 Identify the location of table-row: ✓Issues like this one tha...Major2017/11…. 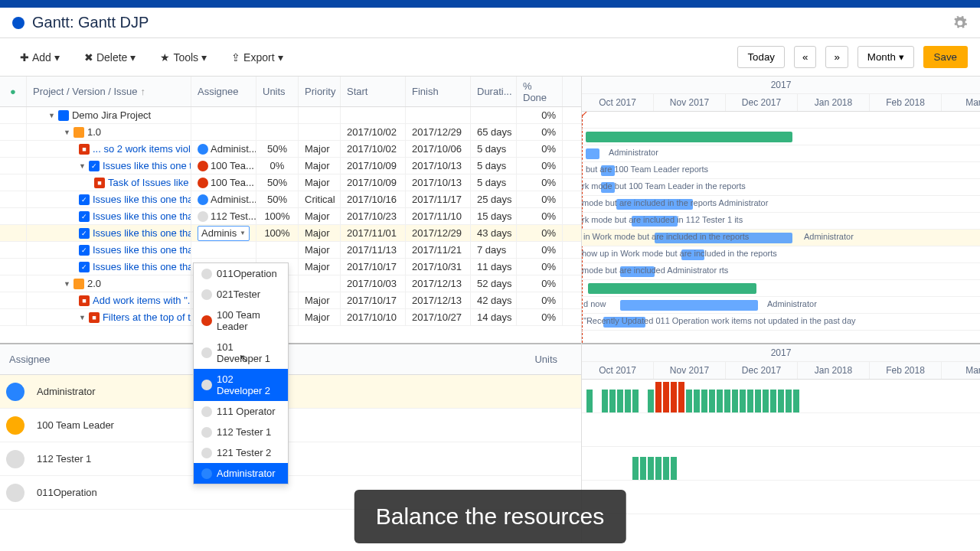
(291, 250).